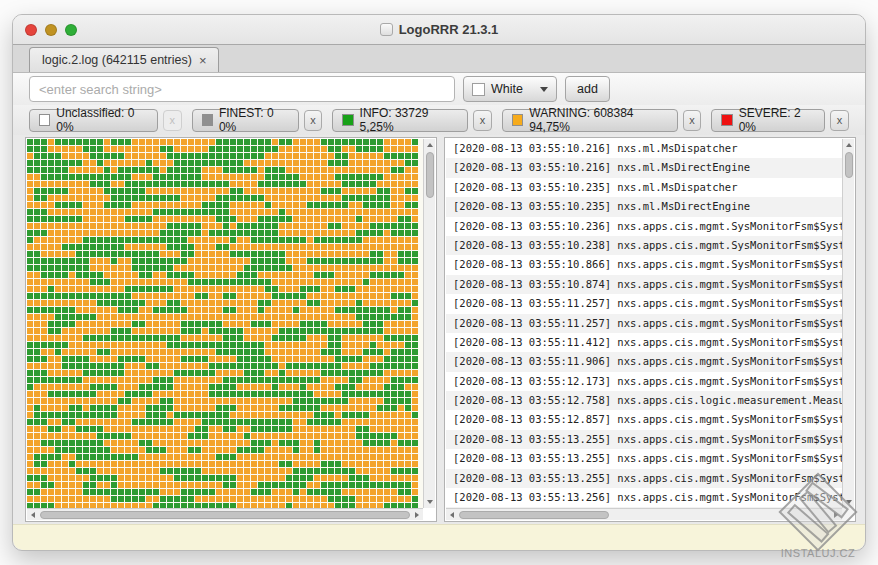 The image size is (878, 565). What do you see at coordinates (225, 515) in the screenshot?
I see `left-hscroll-thumb` at bounding box center [225, 515].